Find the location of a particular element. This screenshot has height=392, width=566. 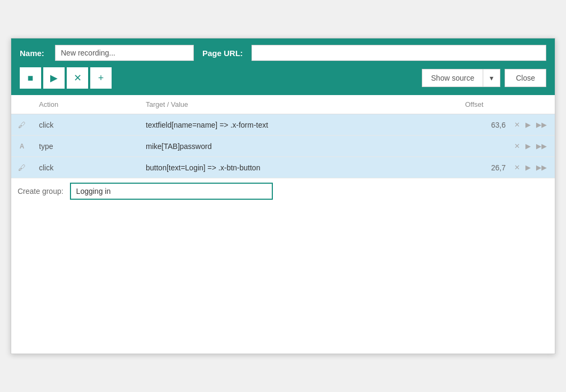

stop-button: ■ is located at coordinates (30, 78).